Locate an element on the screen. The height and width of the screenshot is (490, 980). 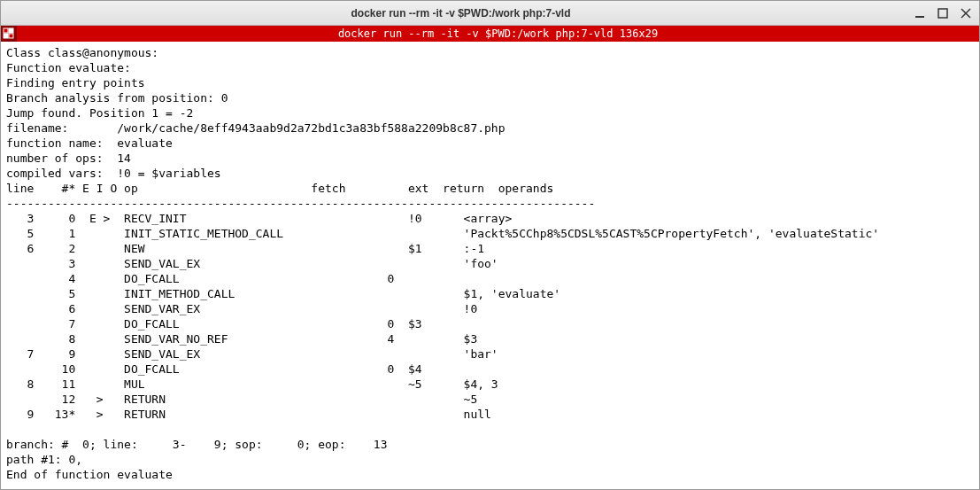
window-titlebar: docker run --rm -it -v $PWD:/work php:7-… is located at coordinates (490, 13).